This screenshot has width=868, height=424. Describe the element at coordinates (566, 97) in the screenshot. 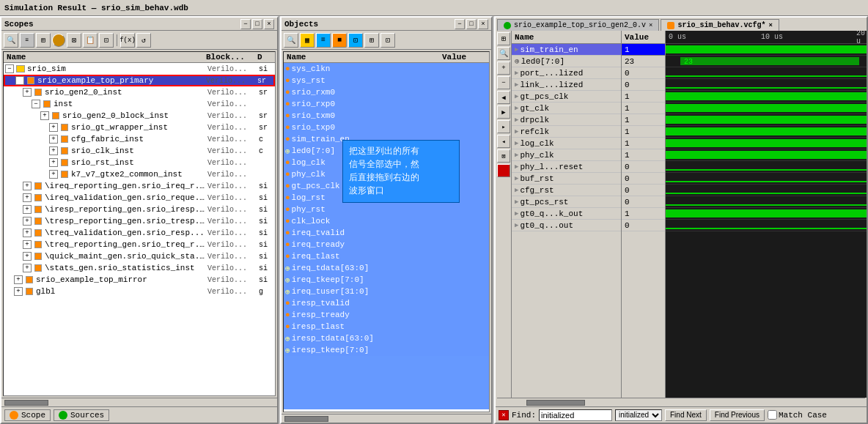

I see `wf-name-row: ▶gt_pcs_clk` at that location.